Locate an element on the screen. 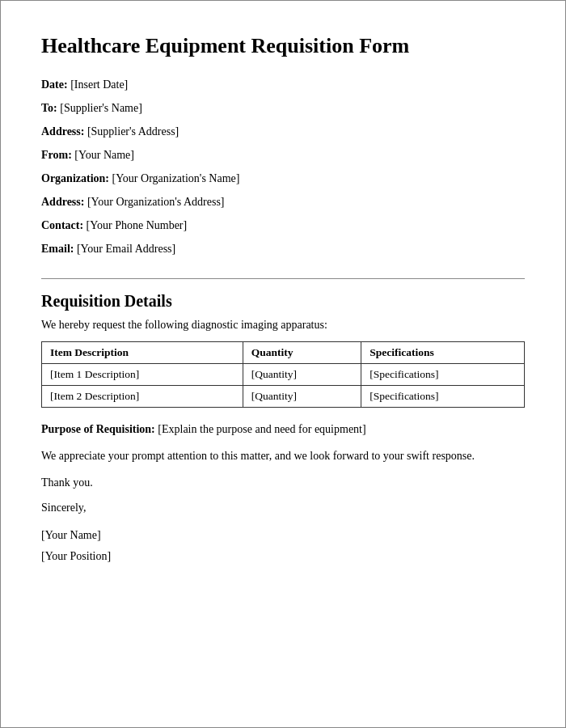  sincerely-text: Sincerely, is located at coordinates (283, 508).